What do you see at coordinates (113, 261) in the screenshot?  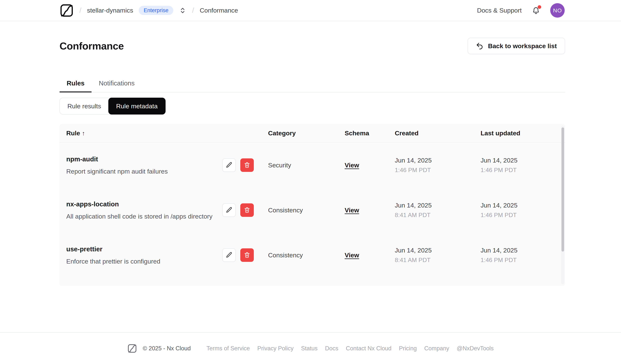 I see `rule-description: Enforce that prettier is configured` at bounding box center [113, 261].